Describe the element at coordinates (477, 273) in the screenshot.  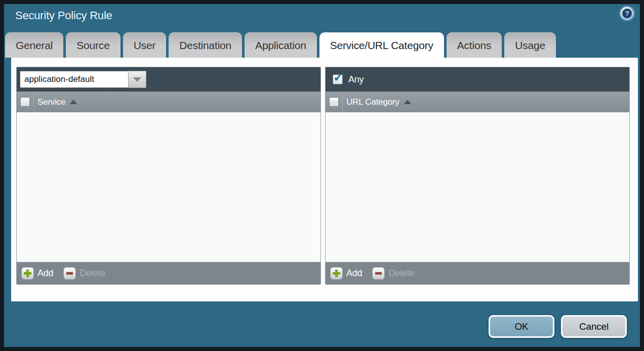
I see `url-category-toolbar: Add Delete` at that location.